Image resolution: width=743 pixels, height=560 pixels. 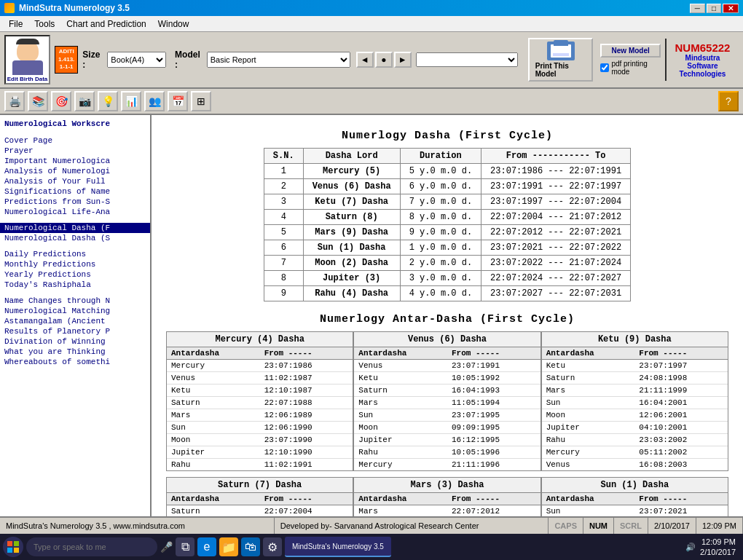 I want to click on taskbar-edge-icon: e, so click(x=207, y=547).